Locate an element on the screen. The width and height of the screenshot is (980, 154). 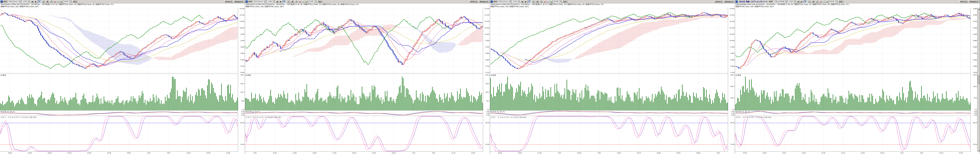
stochastics-pane-label: スロー・ストキャスティクス( 14, 3, 80, 20 ) is located at coordinates (19, 117).